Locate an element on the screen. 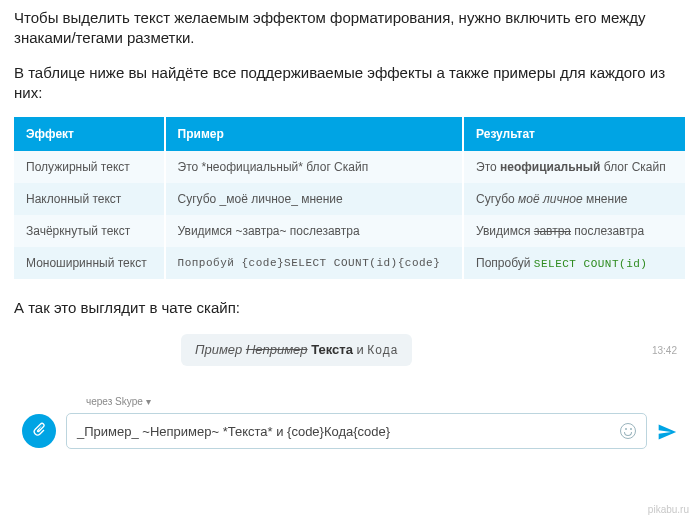 Image resolution: width=699 pixels, height=521 pixels. chat-preview-label: А так это выглядит в чате скайп: is located at coordinates (350, 308).